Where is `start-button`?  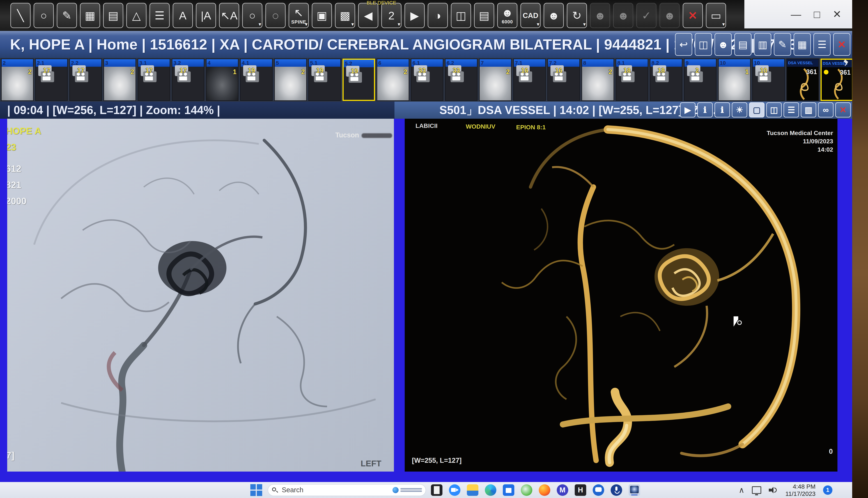 start-button is located at coordinates (256, 490).